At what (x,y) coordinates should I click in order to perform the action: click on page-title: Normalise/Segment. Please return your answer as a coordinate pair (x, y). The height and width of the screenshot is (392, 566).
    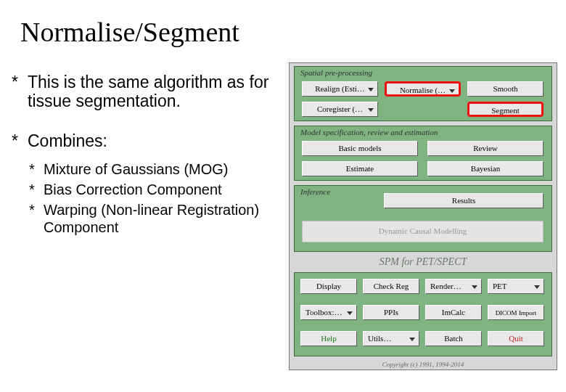
    Looking at the image, I should click on (130, 32).